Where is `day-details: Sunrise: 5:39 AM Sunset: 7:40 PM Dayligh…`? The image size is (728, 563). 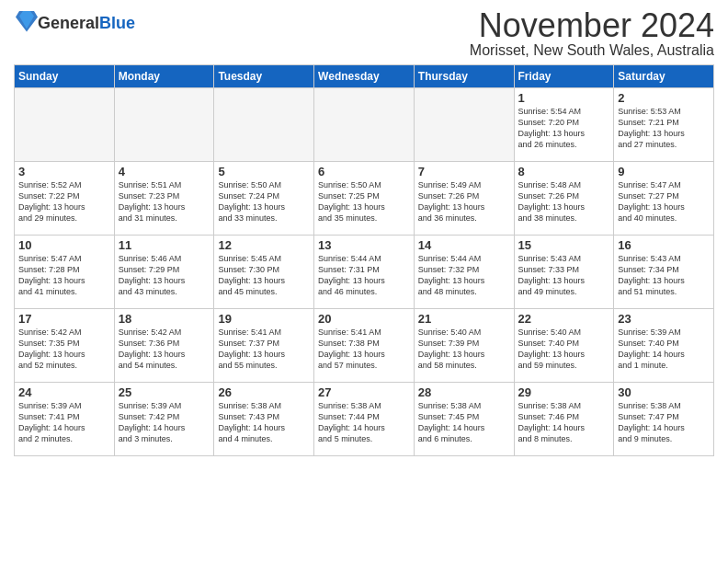
day-details: Sunrise: 5:39 AM Sunset: 7:40 PM Dayligh… is located at coordinates (664, 350).